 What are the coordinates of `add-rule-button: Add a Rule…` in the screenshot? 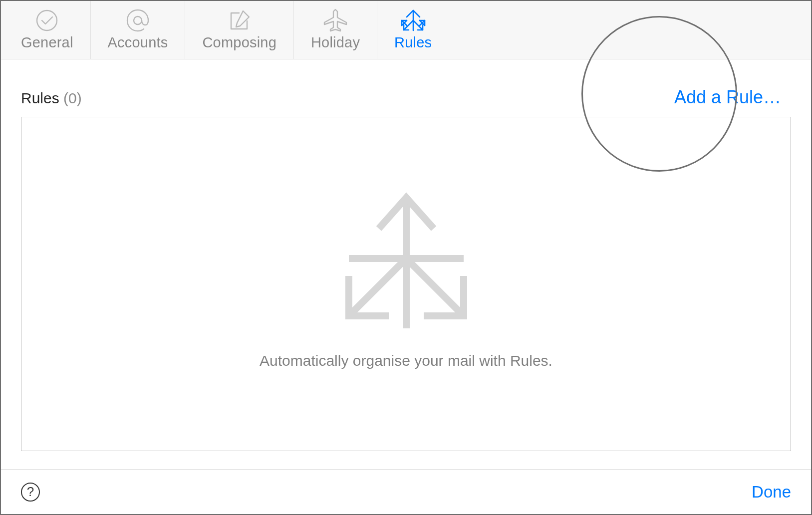 It's located at (733, 97).